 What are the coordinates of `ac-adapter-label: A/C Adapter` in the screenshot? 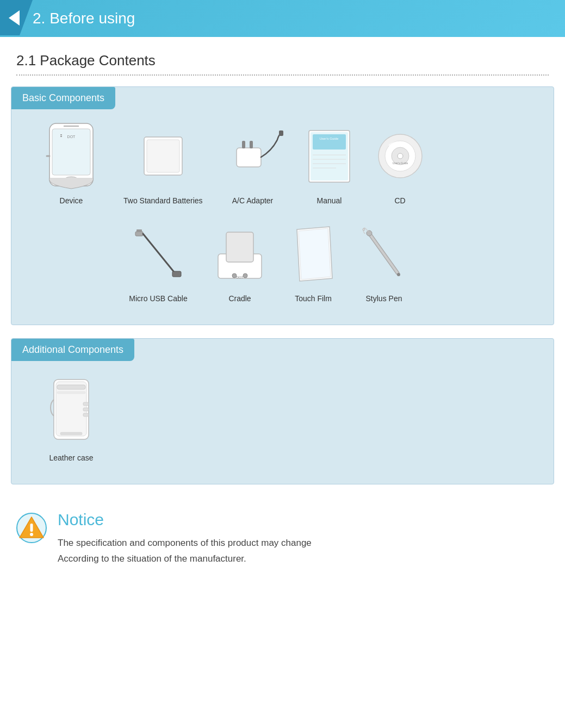 It's located at (253, 201).